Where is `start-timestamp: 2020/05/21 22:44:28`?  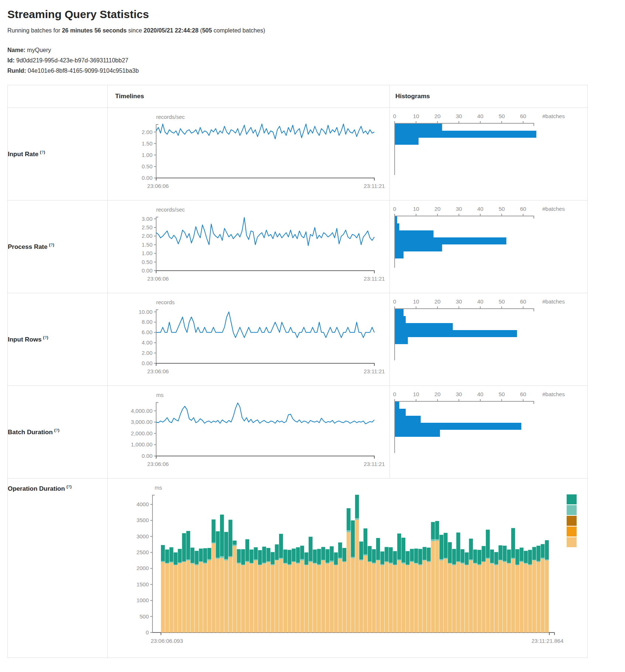
start-timestamp: 2020/05/21 22:44:28 is located at coordinates (171, 30).